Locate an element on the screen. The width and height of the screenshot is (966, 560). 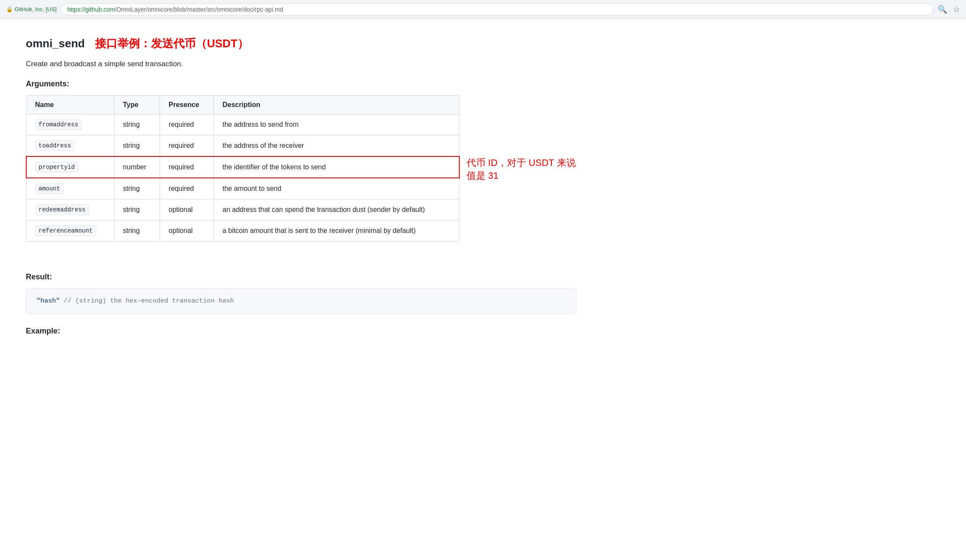
result-section: Result: "hash" // (string) the hex-encod… is located at coordinates (301, 293).